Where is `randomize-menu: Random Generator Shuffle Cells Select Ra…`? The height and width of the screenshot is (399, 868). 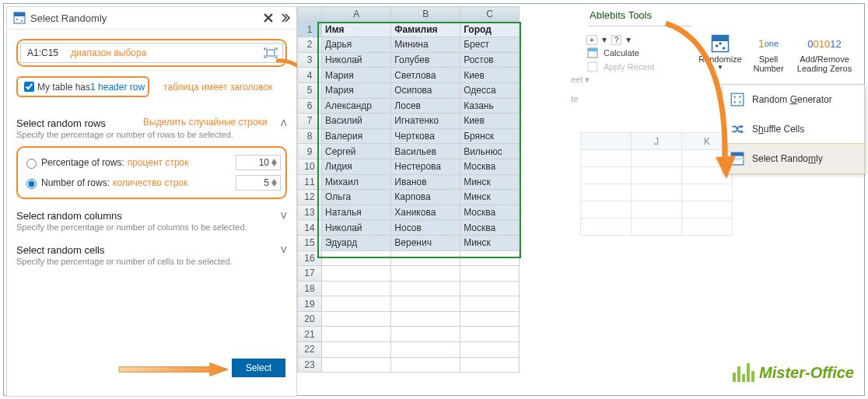
randomize-menu: Random Generator Shuffle Cells Select Ra… is located at coordinates (793, 129).